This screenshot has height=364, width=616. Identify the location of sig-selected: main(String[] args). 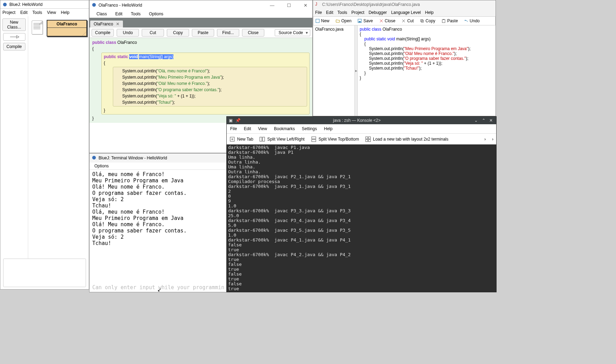
(156, 57).